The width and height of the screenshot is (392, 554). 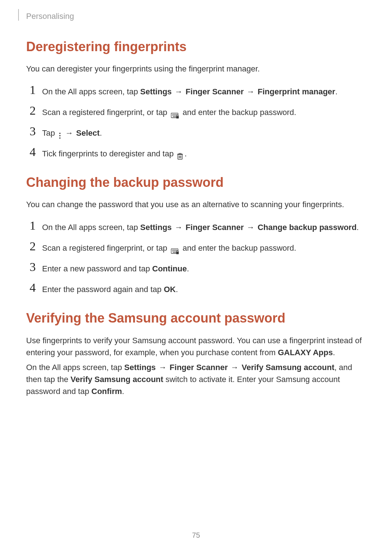 What do you see at coordinates (117, 379) in the screenshot?
I see `bold-verify-samsung-account-switch: Verify Samsung account` at bounding box center [117, 379].